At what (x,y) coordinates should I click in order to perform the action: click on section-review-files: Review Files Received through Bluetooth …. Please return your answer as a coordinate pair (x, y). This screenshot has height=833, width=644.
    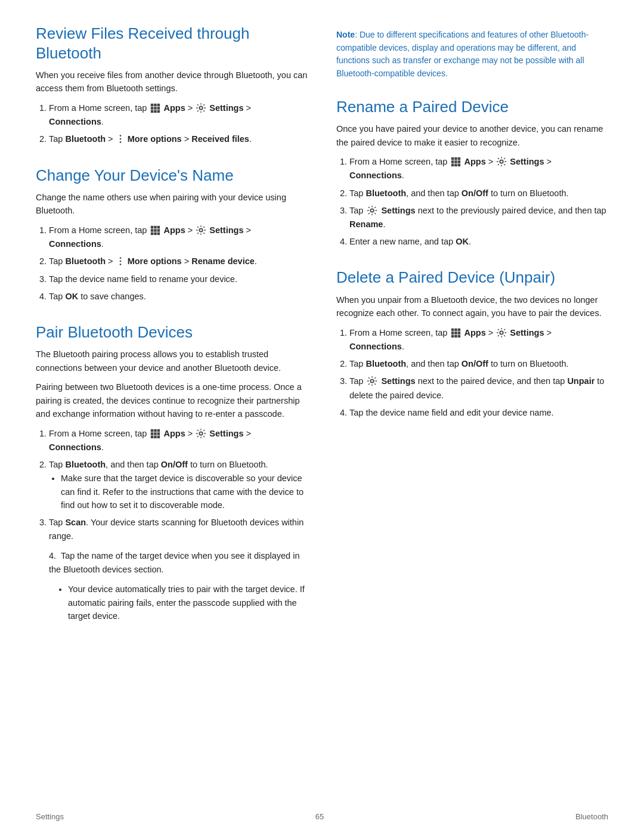
    Looking at the image, I should click on (172, 85).